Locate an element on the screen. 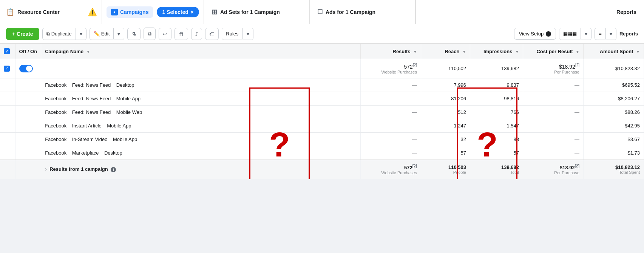 The height and width of the screenshot is (253, 644). campaigns-section: Campaigns 1 Selected × is located at coordinates (153, 12).